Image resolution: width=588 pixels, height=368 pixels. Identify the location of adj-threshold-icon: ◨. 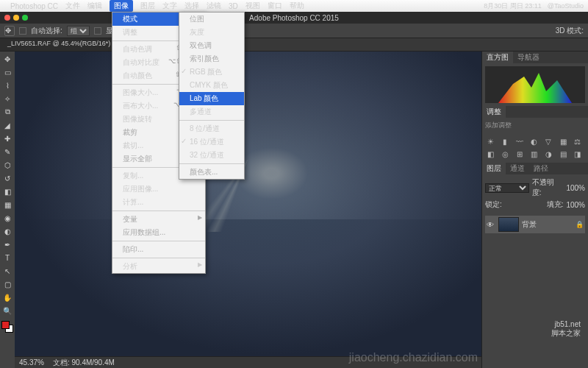
(578, 155).